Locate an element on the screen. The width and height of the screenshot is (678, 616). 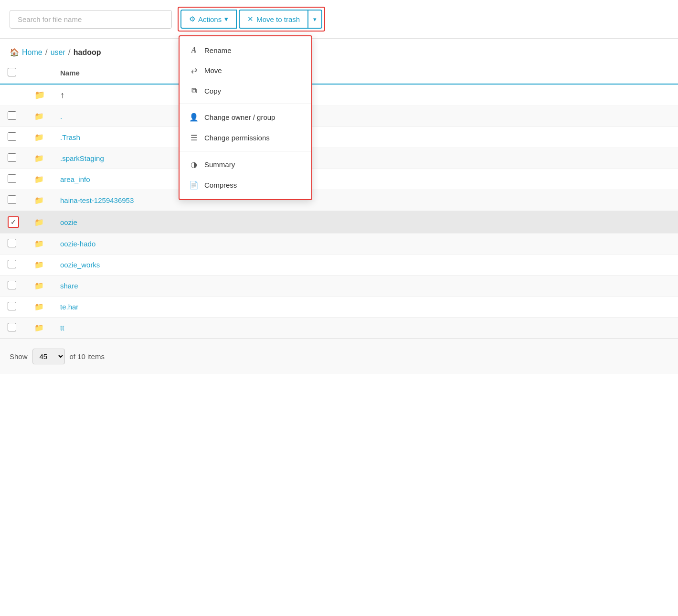
change-permissions-label: Change permissions is located at coordinates (237, 138).